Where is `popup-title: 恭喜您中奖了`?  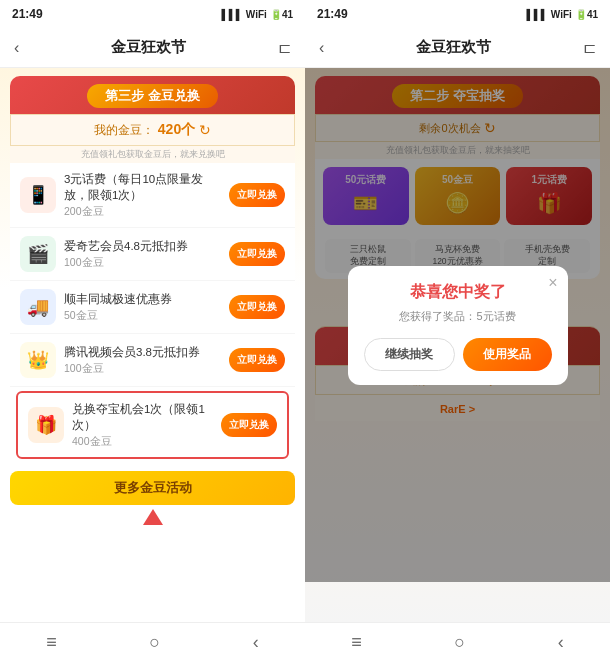 popup-title: 恭喜您中奖了 is located at coordinates (458, 292).